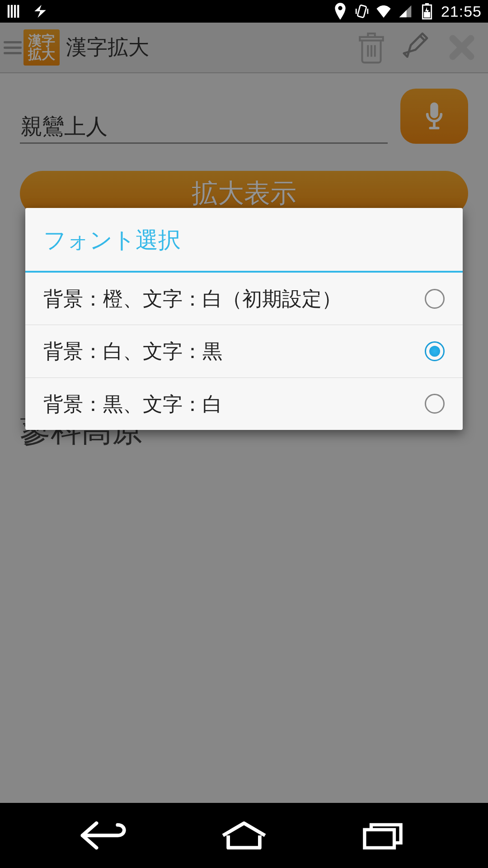 The image size is (488, 868). What do you see at coordinates (244, 835) in the screenshot?
I see `home-icon` at bounding box center [244, 835].